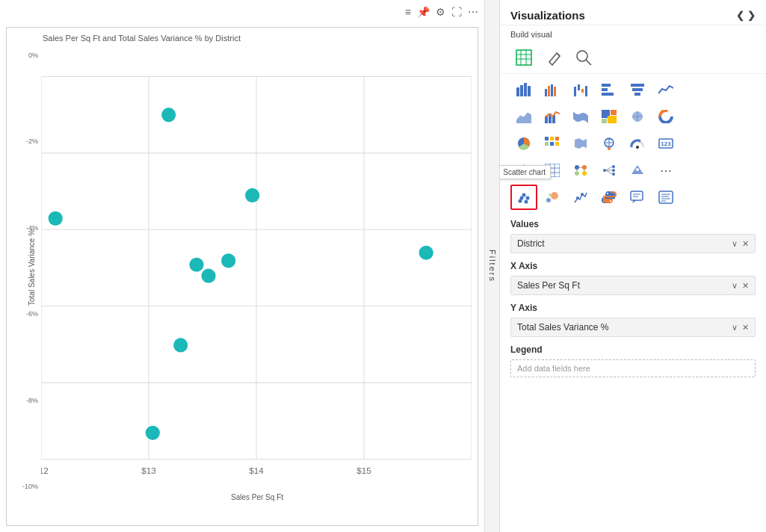 This screenshot has width=766, height=532. What do you see at coordinates (609, 170) in the screenshot?
I see `viz-decomp-tree` at bounding box center [609, 170].